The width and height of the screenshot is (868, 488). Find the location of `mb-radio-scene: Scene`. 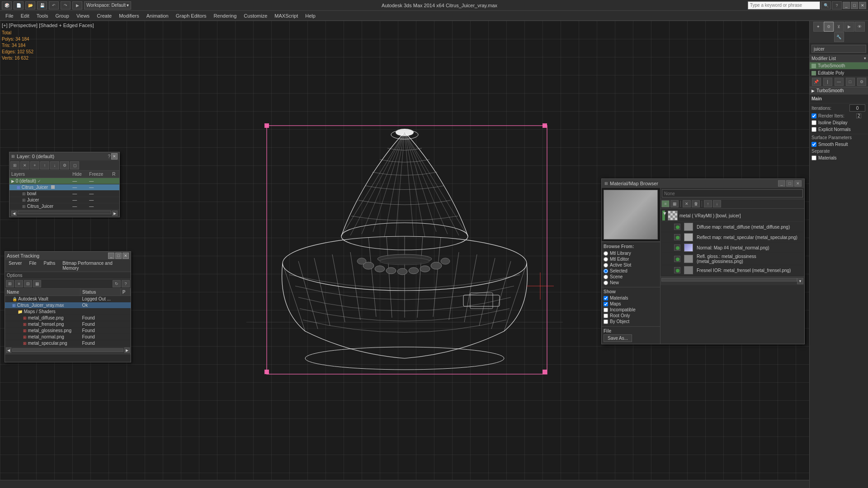

mb-radio-scene: Scene is located at coordinates (631, 277).